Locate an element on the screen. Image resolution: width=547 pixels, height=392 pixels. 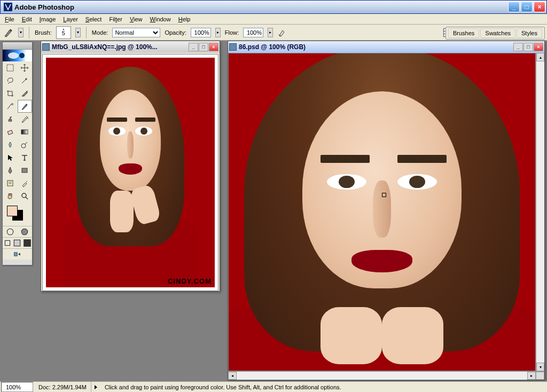
move-tool is located at coordinates (25, 68).